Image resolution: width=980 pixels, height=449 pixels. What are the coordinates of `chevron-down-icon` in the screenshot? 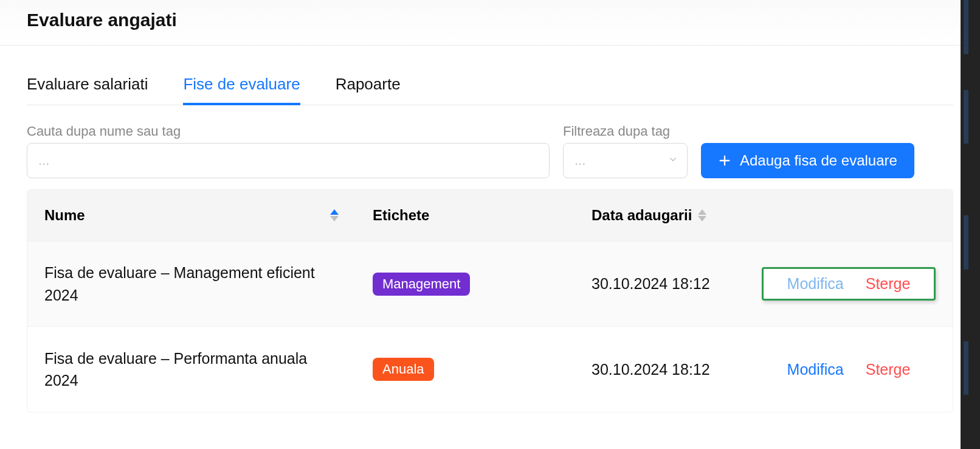 It's located at (673, 161).